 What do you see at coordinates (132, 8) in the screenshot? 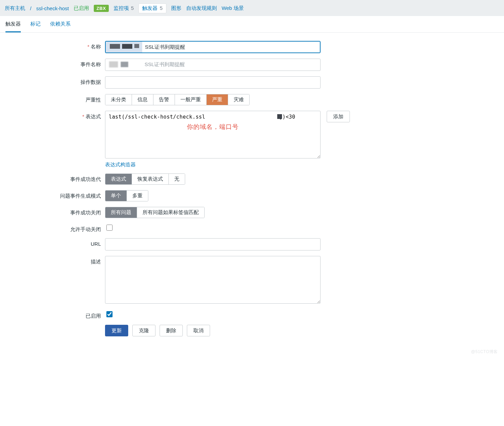
I see `nav-items-count: 5` at bounding box center [132, 8].